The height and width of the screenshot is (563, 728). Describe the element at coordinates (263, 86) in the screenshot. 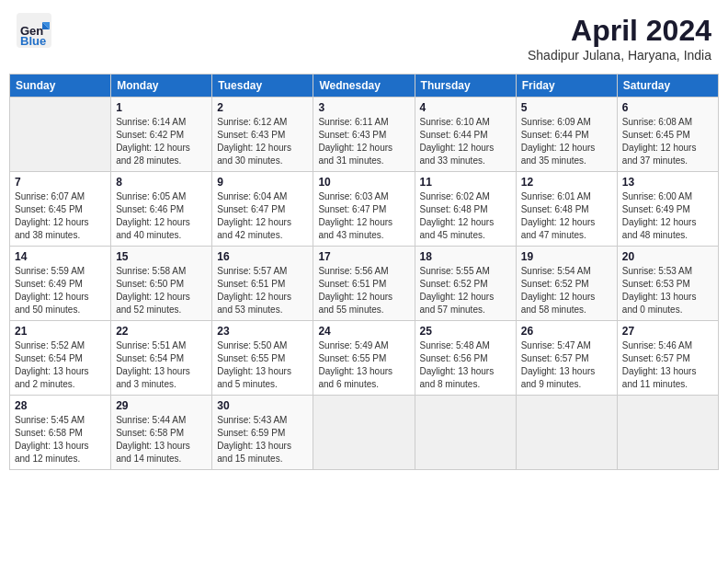

I see `day-of-week-header: Tuesday` at that location.